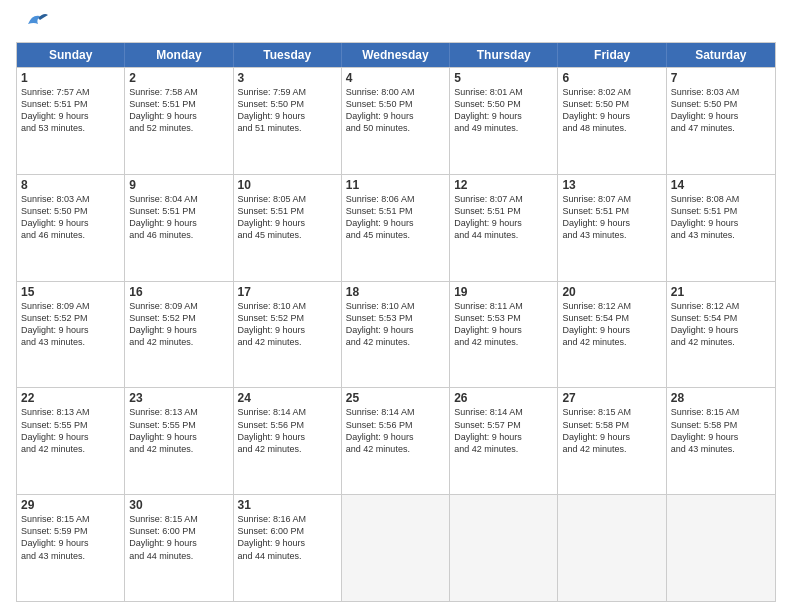 The image size is (792, 612). What do you see at coordinates (178, 235) in the screenshot?
I see `cell-info-line: and 46 minutes.` at bounding box center [178, 235].